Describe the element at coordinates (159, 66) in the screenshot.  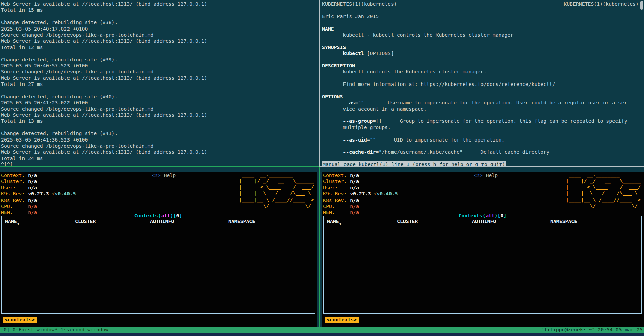
I see `log-line: 2025-03-05 20:40:57.523 +0100` at that location.